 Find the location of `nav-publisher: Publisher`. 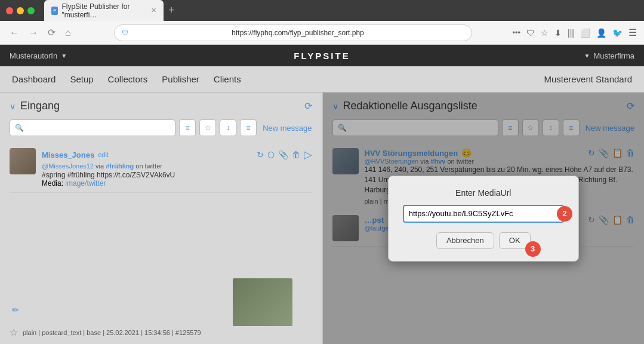

nav-publisher: Publisher is located at coordinates (180, 79).